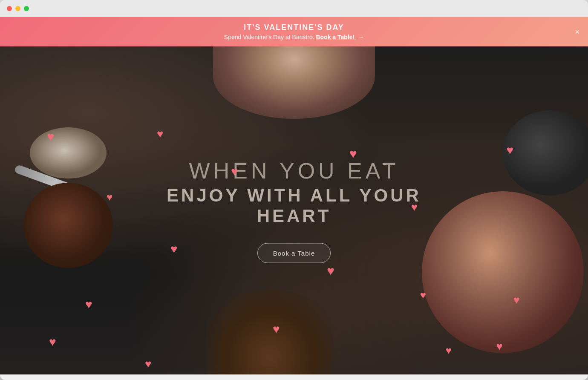 Image resolution: width=588 pixels, height=380 pixels. I want to click on banner-close-button: ×, so click(577, 32).